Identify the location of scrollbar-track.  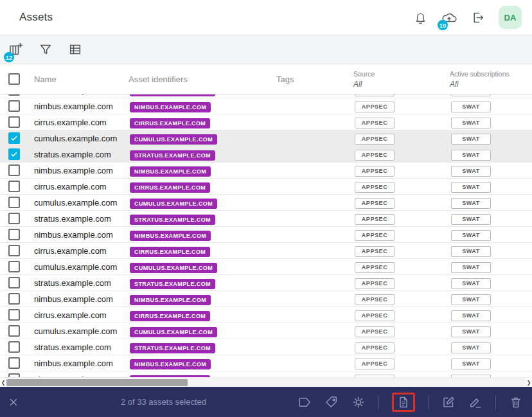
(266, 383).